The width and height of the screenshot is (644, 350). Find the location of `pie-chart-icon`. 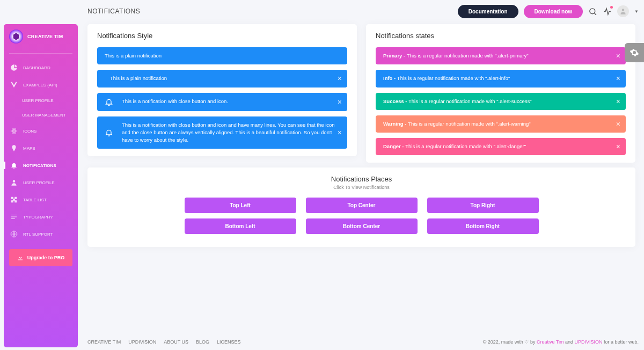

pie-chart-icon is located at coordinates (14, 68).